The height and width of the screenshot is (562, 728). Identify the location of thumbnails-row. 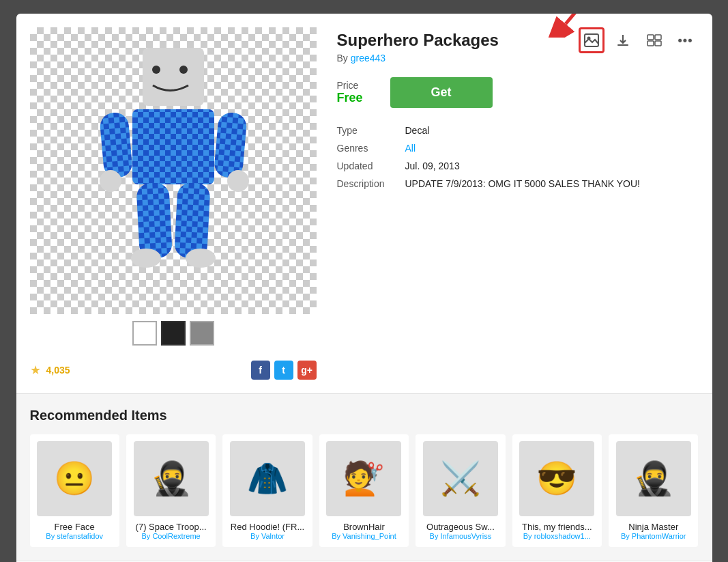
(173, 333).